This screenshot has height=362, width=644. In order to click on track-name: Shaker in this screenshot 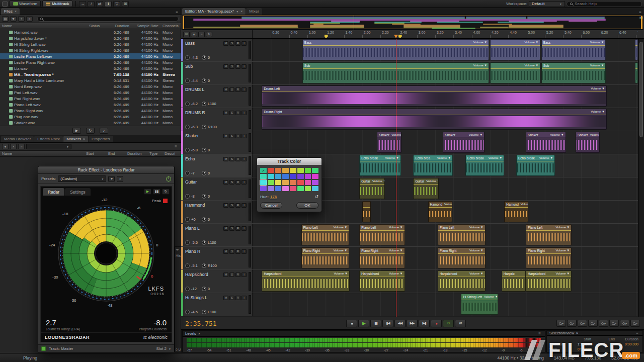, I will do `click(204, 136)`.